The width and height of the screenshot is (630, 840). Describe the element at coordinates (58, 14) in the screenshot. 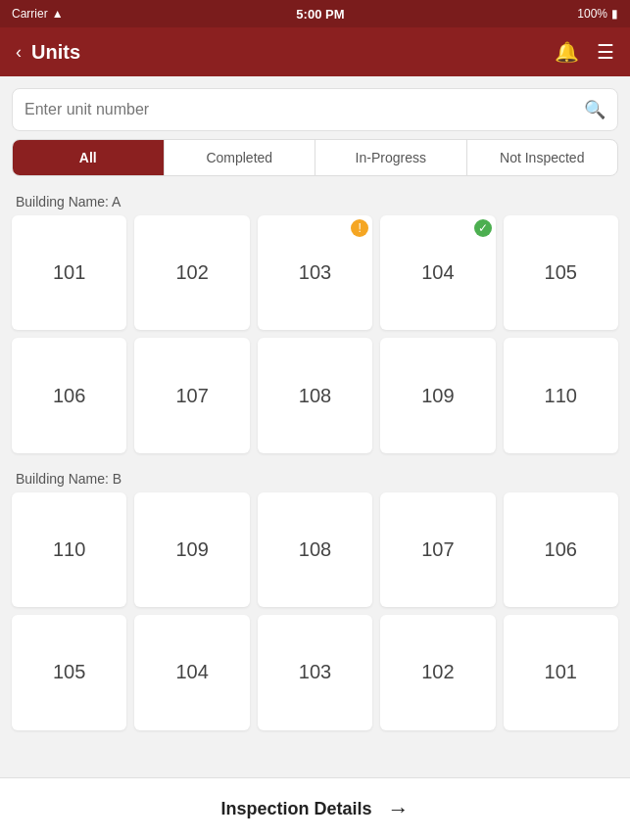

I see `wifi-icon: ▲` at that location.